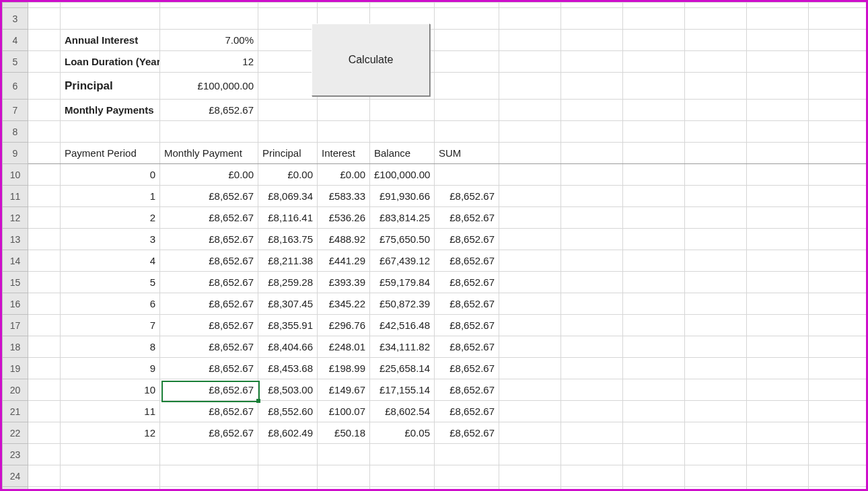  I want to click on cell-principal: £8,211.38, so click(288, 261).